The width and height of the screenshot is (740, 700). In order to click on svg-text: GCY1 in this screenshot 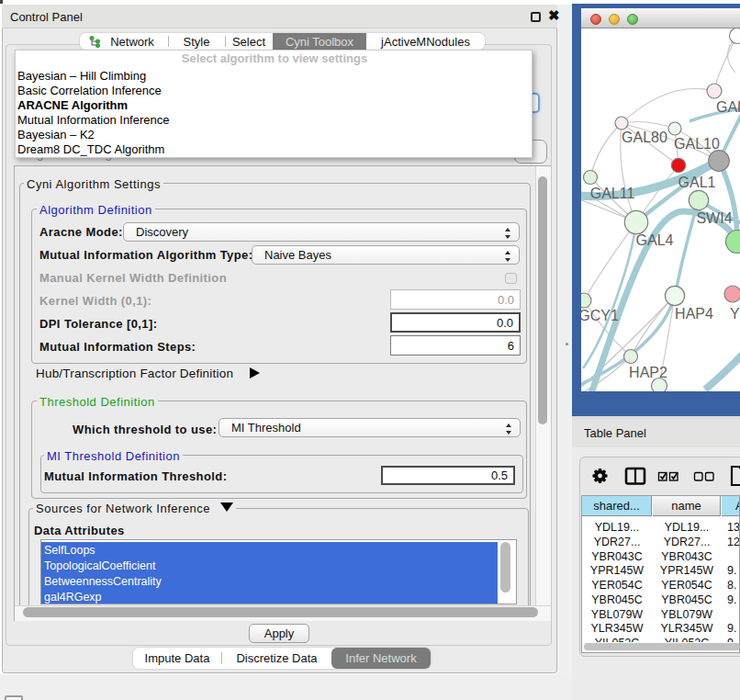, I will do `click(600, 316)`.